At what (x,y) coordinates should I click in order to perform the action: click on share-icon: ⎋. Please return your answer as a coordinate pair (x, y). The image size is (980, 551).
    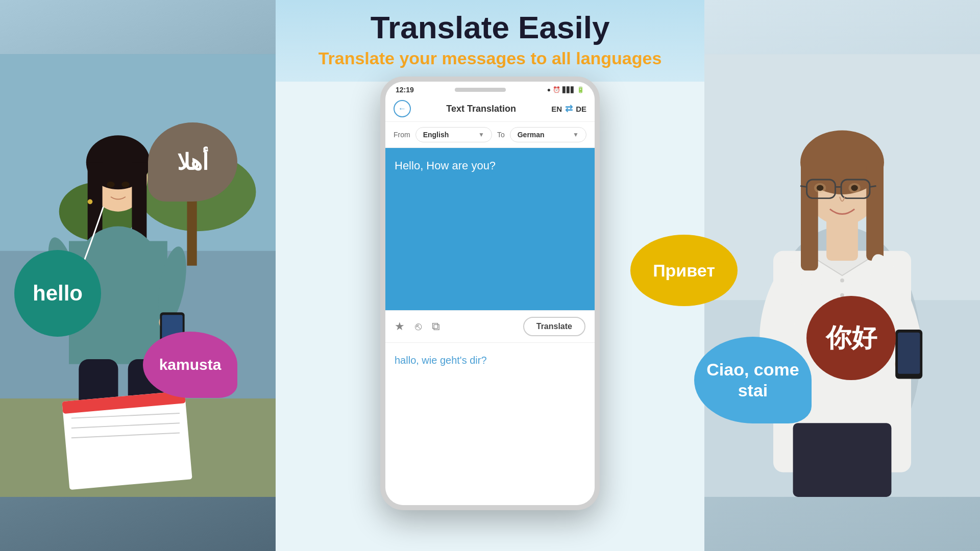
    Looking at the image, I should click on (419, 327).